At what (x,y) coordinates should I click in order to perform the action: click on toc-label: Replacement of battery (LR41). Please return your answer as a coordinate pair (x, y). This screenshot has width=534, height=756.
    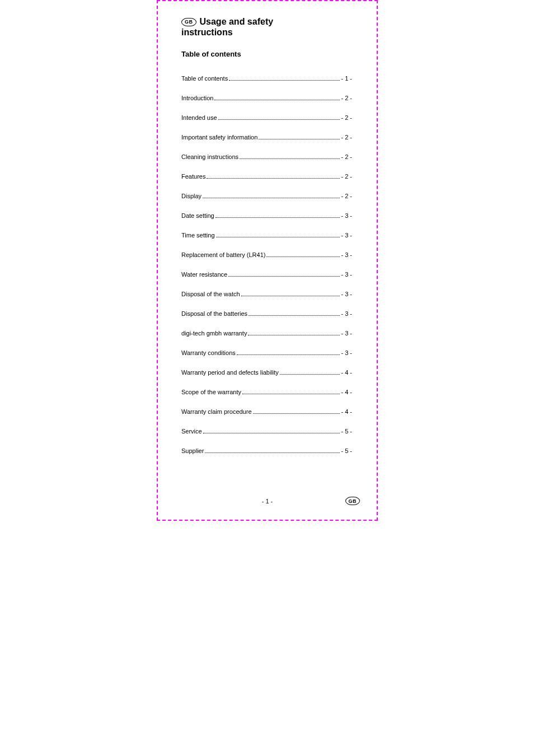
    Looking at the image, I should click on (223, 255).